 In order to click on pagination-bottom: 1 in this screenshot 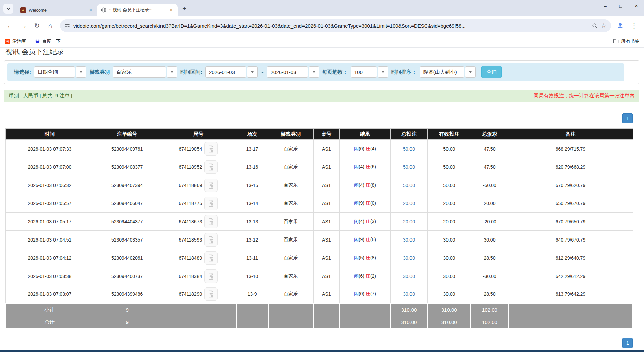, I will do `click(316, 343)`.